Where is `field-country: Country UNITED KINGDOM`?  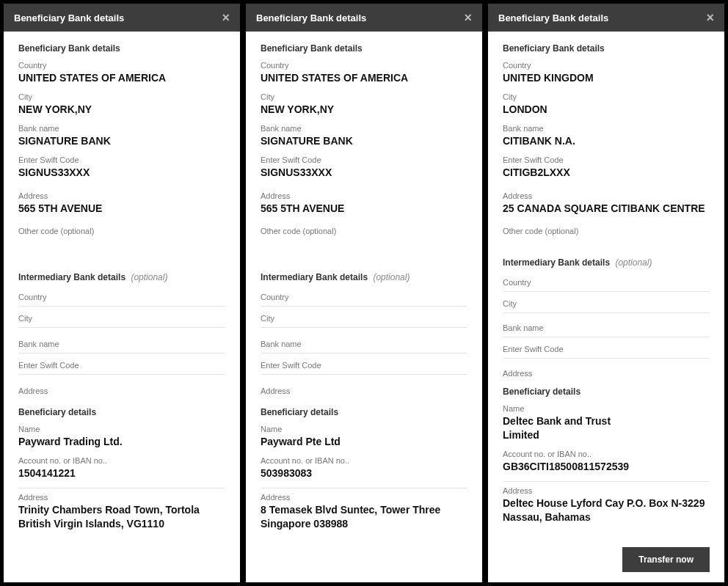 field-country: Country UNITED KINGDOM is located at coordinates (606, 73).